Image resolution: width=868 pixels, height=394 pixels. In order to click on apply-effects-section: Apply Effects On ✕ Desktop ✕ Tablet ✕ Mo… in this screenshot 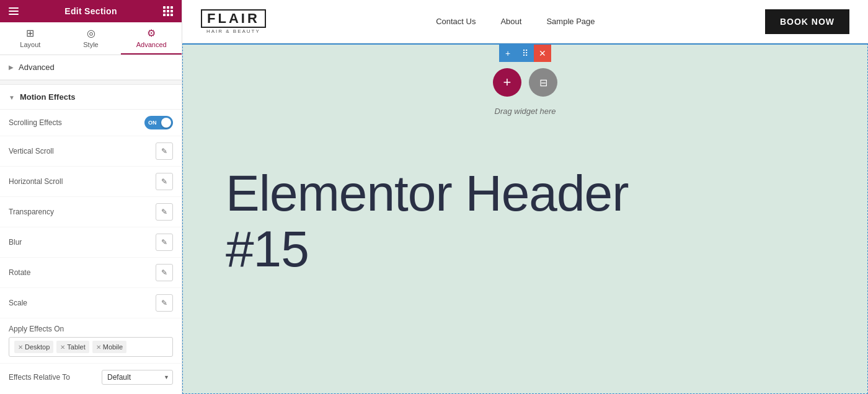, I will do `click(91, 341)`.